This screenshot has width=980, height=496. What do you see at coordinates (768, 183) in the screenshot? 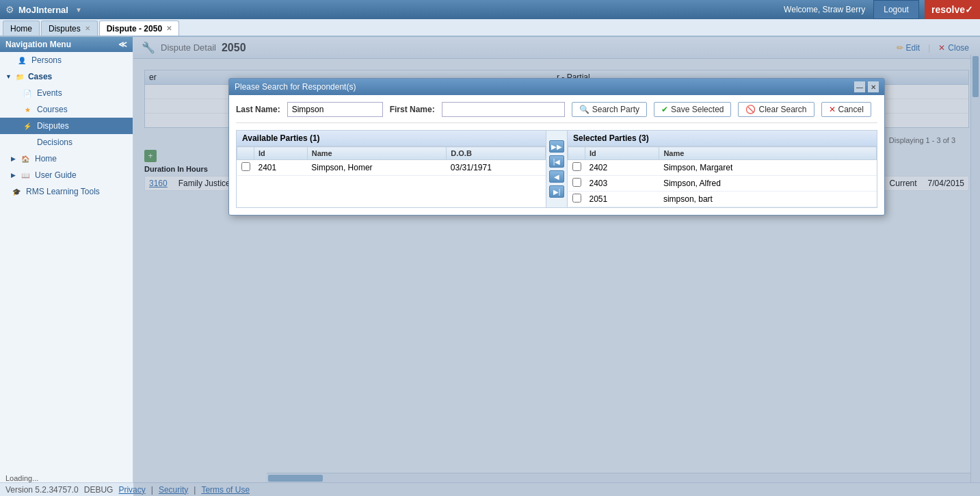
I see `selected-name-2403: Simpson, Alfred` at bounding box center [768, 183].